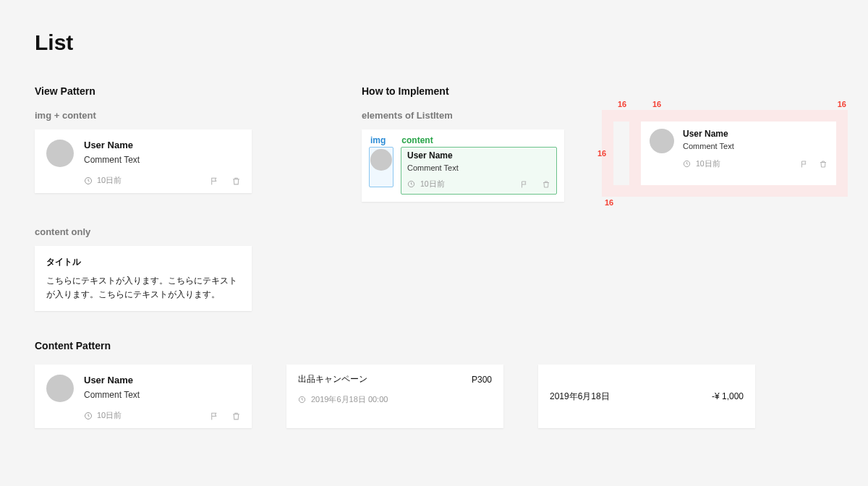 The width and height of the screenshot is (868, 486). Describe the element at coordinates (482, 380) in the screenshot. I see `campaign-points: P300` at that location.